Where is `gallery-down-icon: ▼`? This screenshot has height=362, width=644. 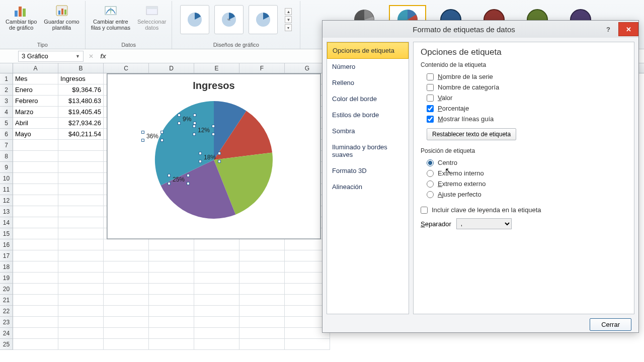 gallery-down-icon: ▼ is located at coordinates (288, 20).